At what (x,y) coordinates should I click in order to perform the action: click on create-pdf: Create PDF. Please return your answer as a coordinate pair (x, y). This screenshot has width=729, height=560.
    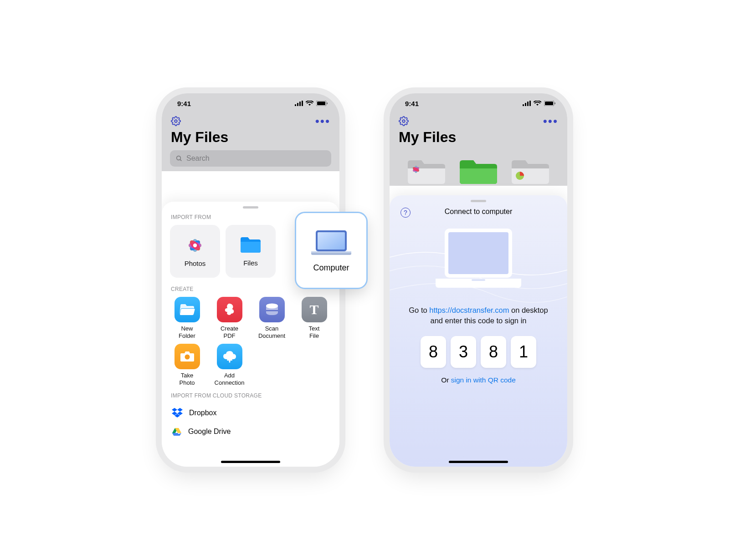
    Looking at the image, I should click on (230, 318).